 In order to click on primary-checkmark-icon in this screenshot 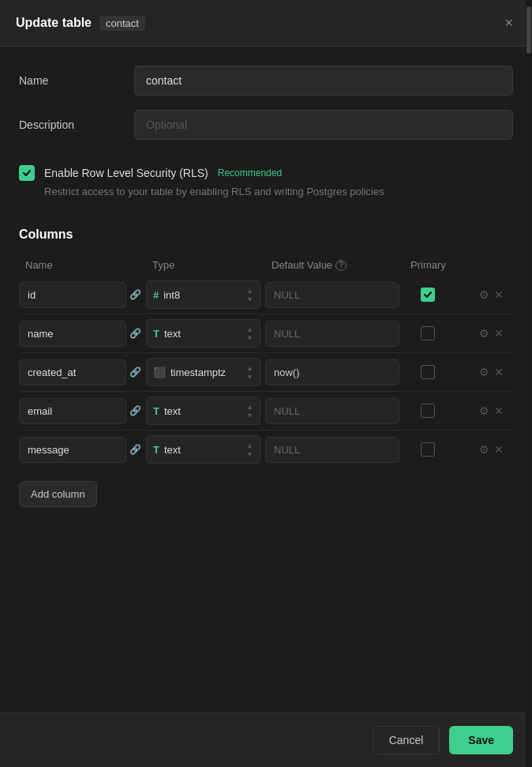, I will do `click(428, 295)`.